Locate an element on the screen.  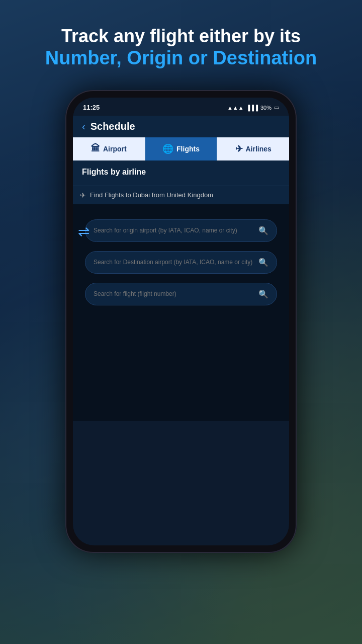
search-area: ⇌ 🔍 🔍 🔍 is located at coordinates (181, 263).